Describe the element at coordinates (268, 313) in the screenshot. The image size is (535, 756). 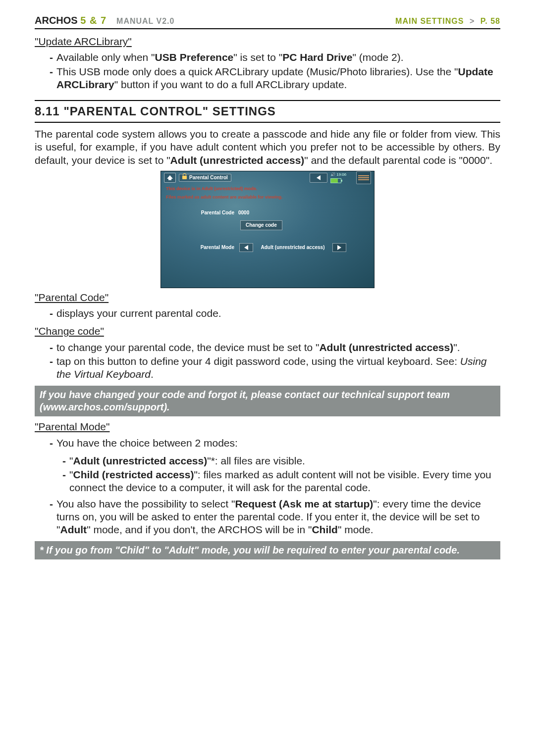
I see `parental-code-list: displays your current parental code.` at that location.